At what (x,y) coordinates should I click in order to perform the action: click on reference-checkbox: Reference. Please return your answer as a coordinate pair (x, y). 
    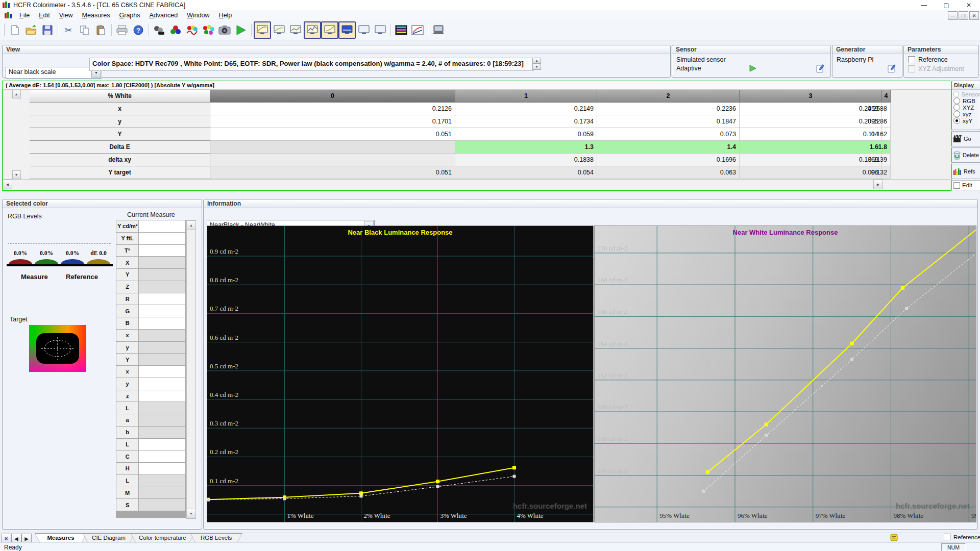
    Looking at the image, I should click on (928, 60).